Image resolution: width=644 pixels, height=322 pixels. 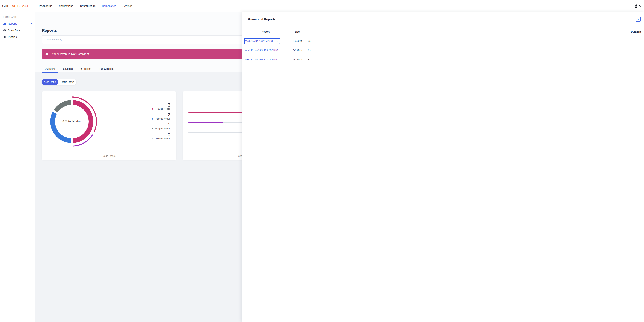 I want to click on nav-infrastructure: Infrastructure, so click(x=88, y=6).